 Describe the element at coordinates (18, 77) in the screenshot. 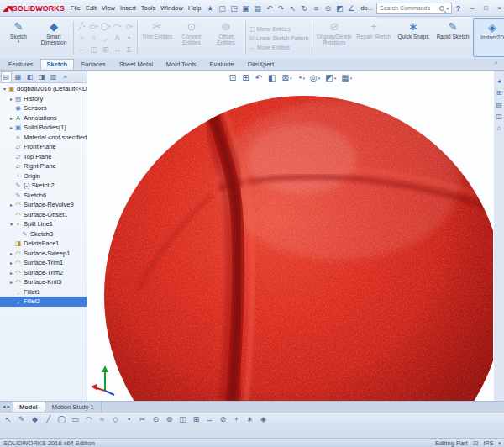

I see `propertymanager-tab: ▦` at that location.